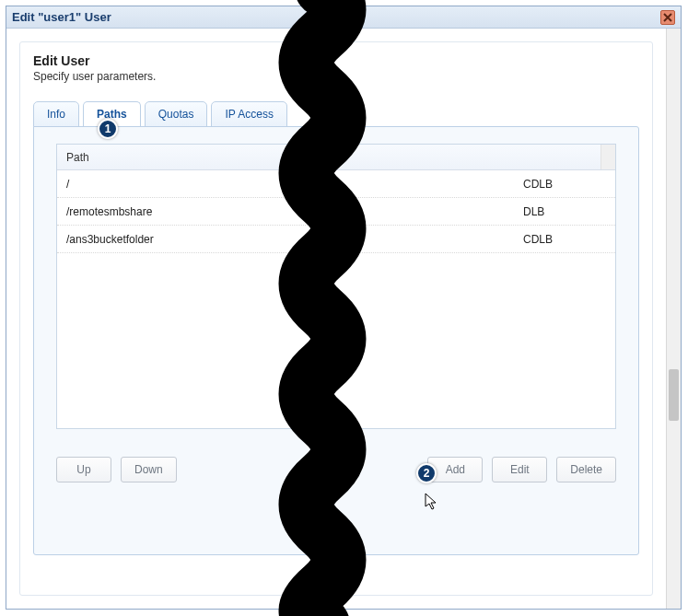  Describe the element at coordinates (344, 17) in the screenshot. I see `title-bar: Edit "user1" User` at that location.